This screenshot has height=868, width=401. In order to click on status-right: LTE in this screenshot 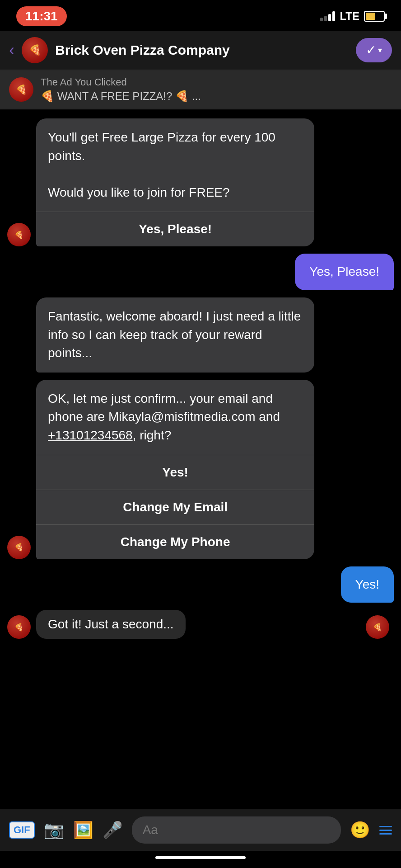, I will do `click(352, 16)`.